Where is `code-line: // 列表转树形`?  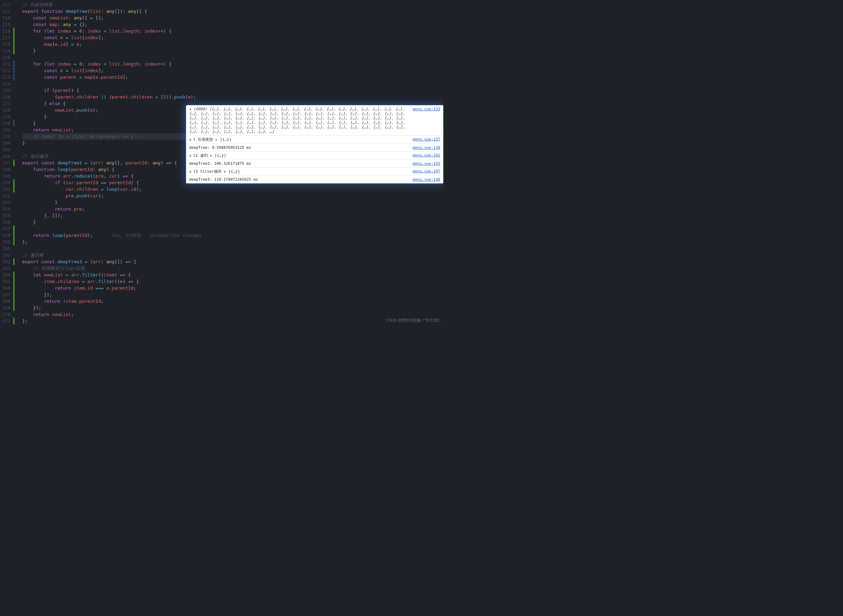 code-line: // 列表转树形 is located at coordinates (112, 4).